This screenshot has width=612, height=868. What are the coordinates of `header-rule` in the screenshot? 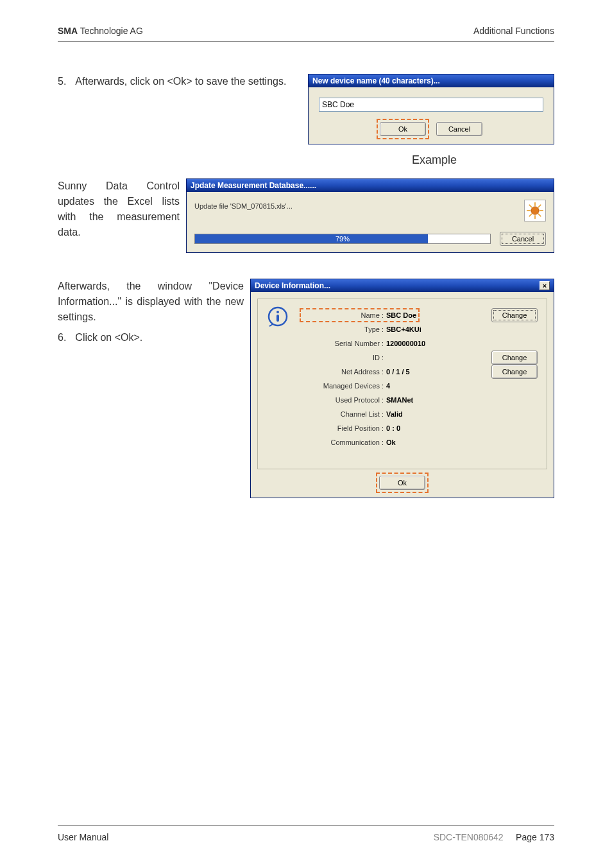 It's located at (306, 41).